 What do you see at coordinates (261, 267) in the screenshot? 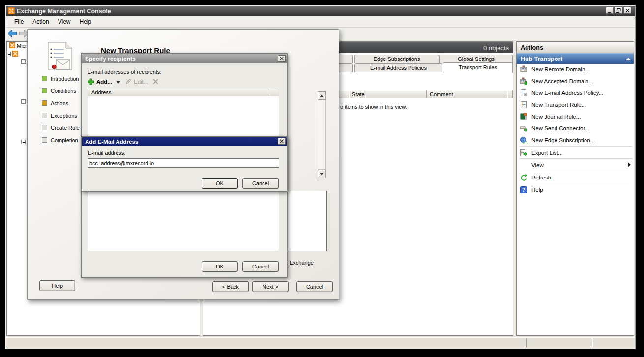
I see `recipients-cancel-button: Cancel` at bounding box center [261, 267].